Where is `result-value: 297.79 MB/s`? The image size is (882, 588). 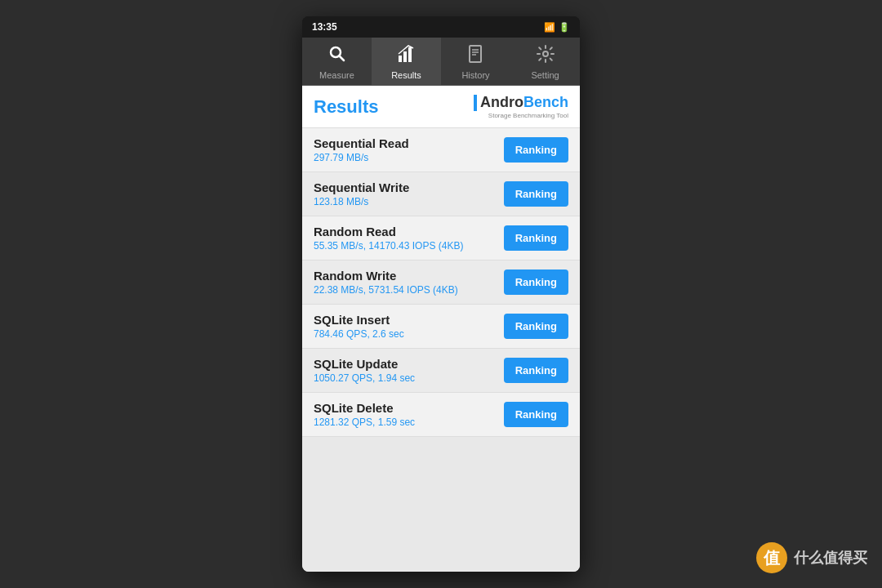 result-value: 297.79 MB/s is located at coordinates (361, 158).